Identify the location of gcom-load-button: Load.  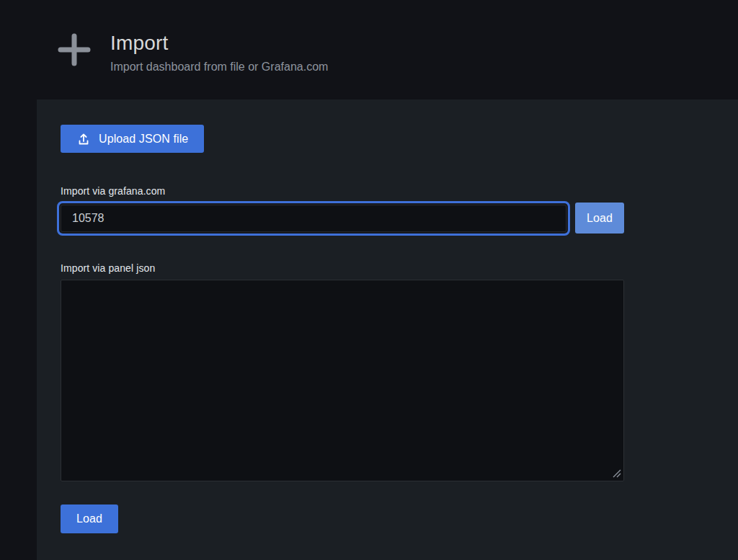
(600, 218).